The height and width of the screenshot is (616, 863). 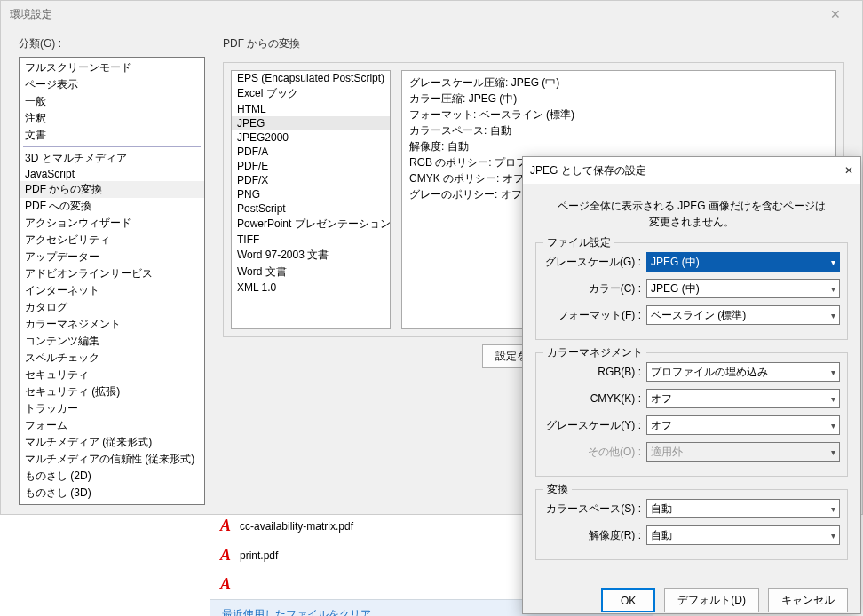 I want to click on file-name: cc-availability-matrix.pdf, so click(x=297, y=526).